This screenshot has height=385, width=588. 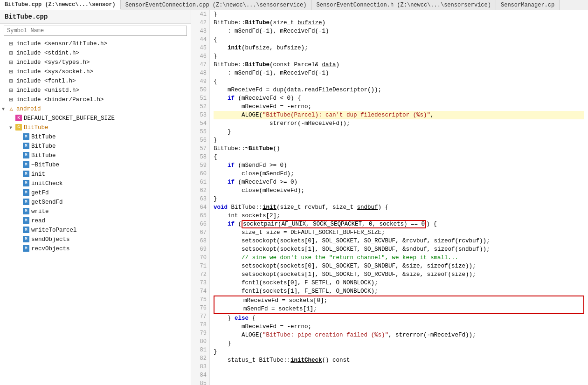 I want to click on tree-item: ⊞include <fcntl.h>, so click(x=95, y=81).